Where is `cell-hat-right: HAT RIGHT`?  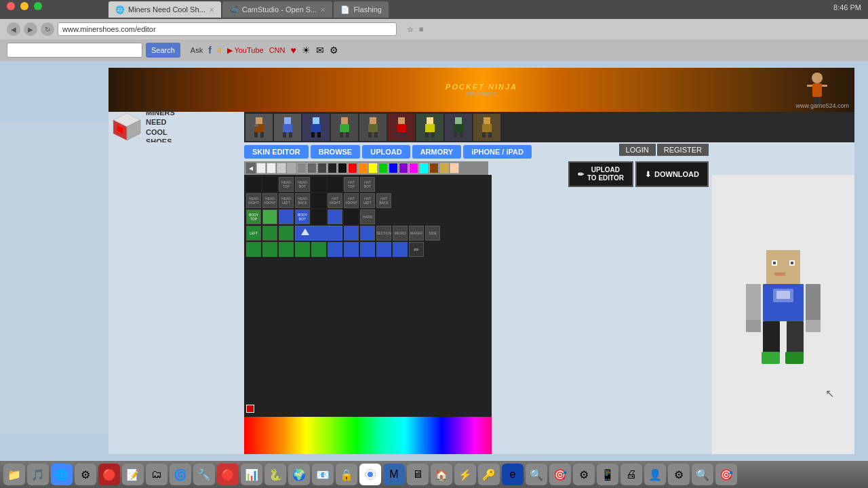 cell-hat-right: HAT RIGHT is located at coordinates (335, 201).